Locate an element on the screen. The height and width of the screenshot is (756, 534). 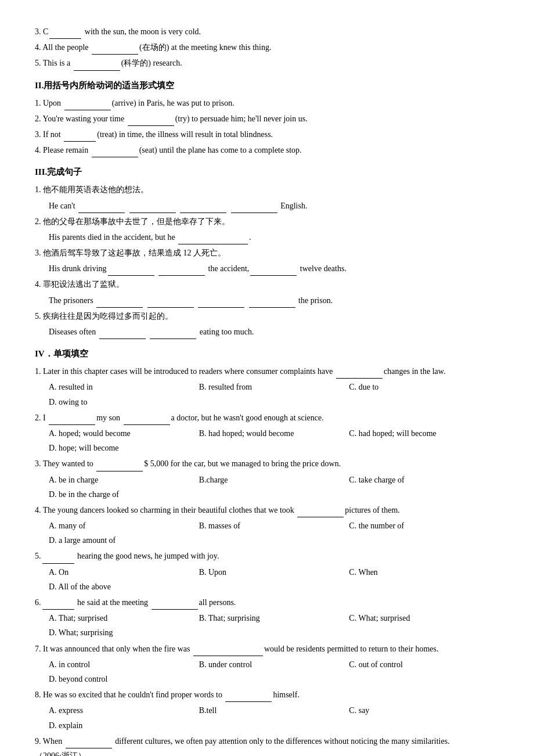
s4-q4-optB: B. masses of is located at coordinates (274, 526).